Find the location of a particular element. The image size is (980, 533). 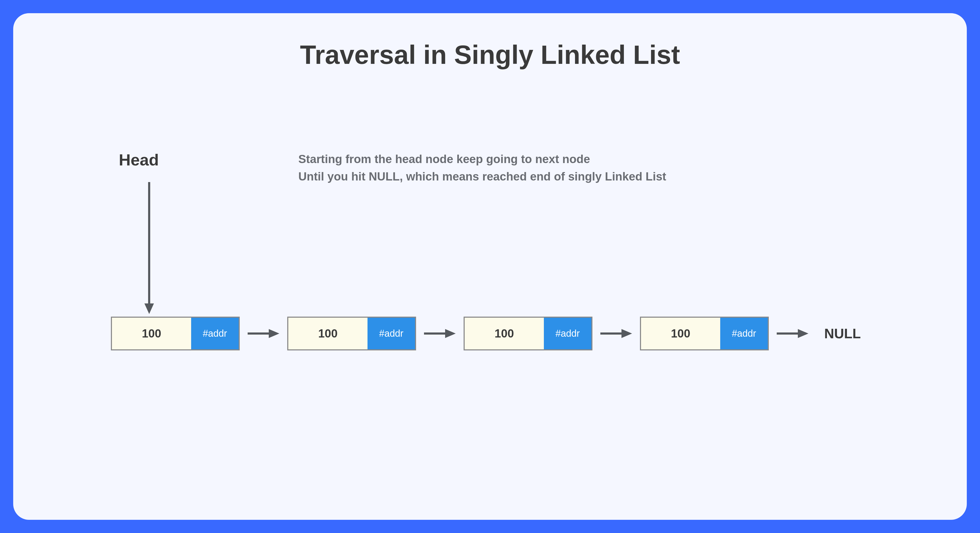

nodes-container: 100 #addr 100 #addr 100 #addr 100 #addr is located at coordinates (486, 334).